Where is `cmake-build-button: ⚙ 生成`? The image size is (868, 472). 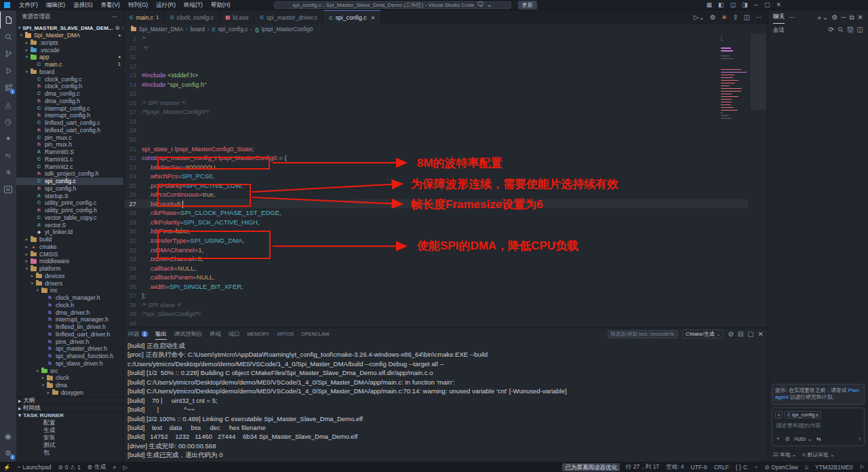
cmake-build-button: ⚙ 生成 is located at coordinates (97, 467).